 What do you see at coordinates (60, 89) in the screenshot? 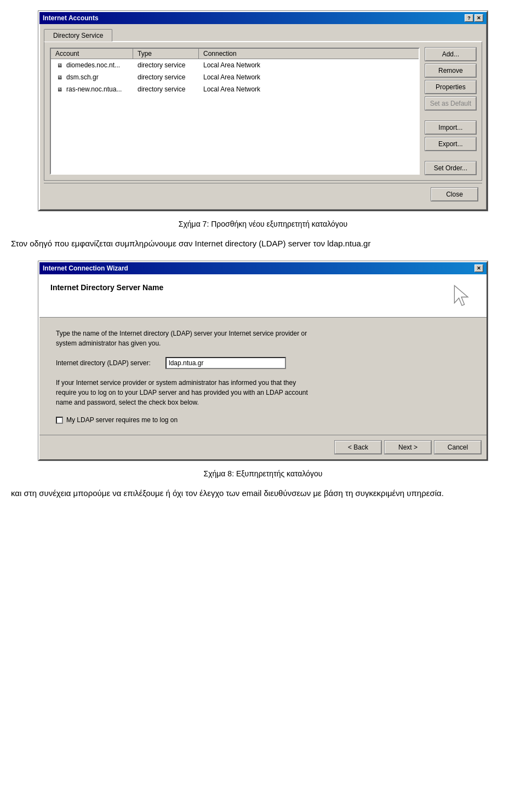
I see `row-icon-2: 🖥` at bounding box center [60, 89].